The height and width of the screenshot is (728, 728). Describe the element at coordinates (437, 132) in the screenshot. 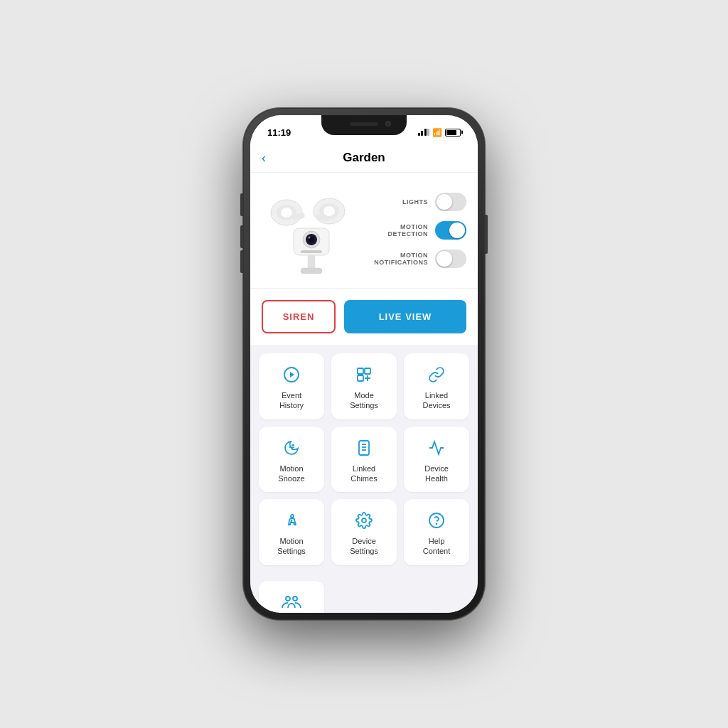

I see `wifi-icon: 📶` at that location.